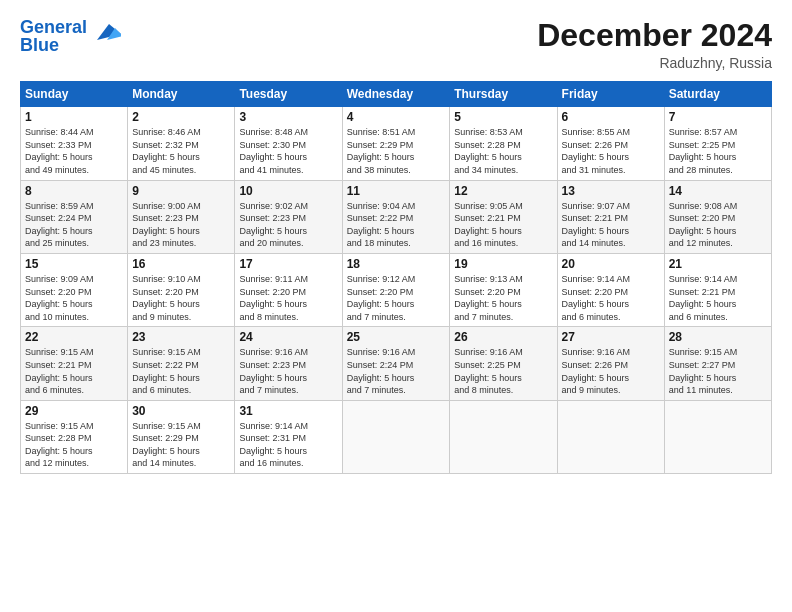 Image resolution: width=792 pixels, height=612 pixels. Describe the element at coordinates (54, 36) in the screenshot. I see `logo-text: General Blue` at that location.